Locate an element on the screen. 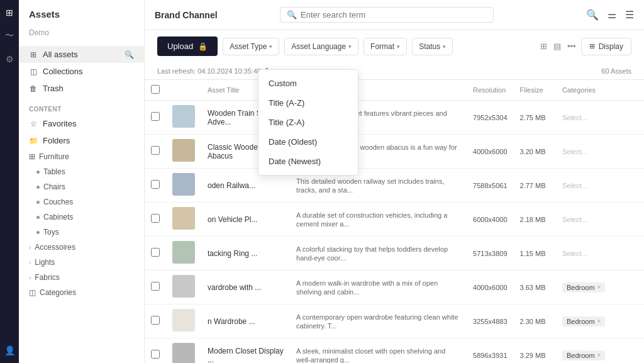 The height and width of the screenshot is (363, 644). sidebar-header: Assets is located at coordinates (82, 13).